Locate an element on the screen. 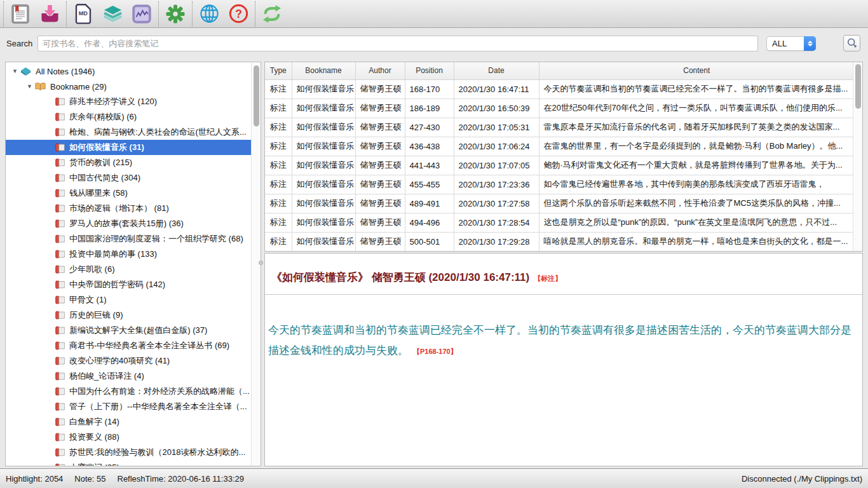 This screenshot has width=868, height=488. sidebar-book-item: 中央帝国的哲学密码 (142) is located at coordinates (128, 285).